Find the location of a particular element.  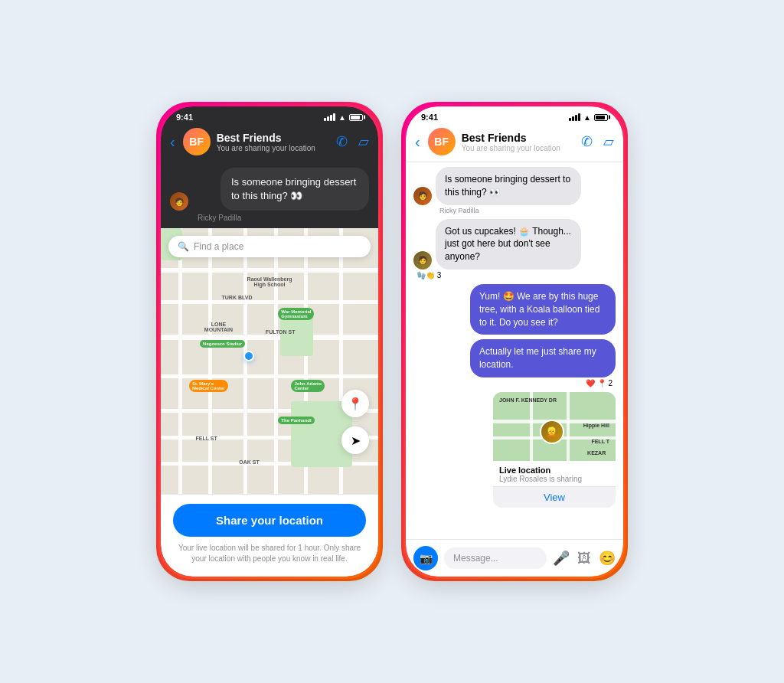

msg-row-4: Actually let me just share my location. … is located at coordinates (514, 363).